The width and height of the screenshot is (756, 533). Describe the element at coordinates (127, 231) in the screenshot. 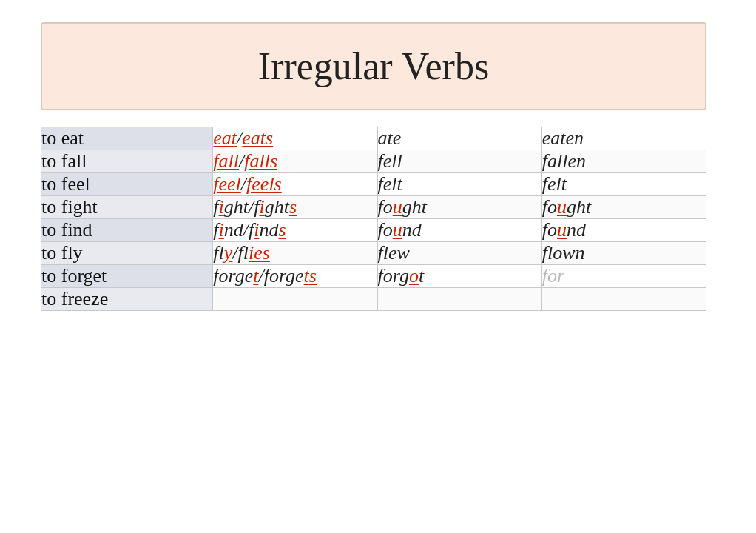

I see `infinitive-cell: to find` at that location.